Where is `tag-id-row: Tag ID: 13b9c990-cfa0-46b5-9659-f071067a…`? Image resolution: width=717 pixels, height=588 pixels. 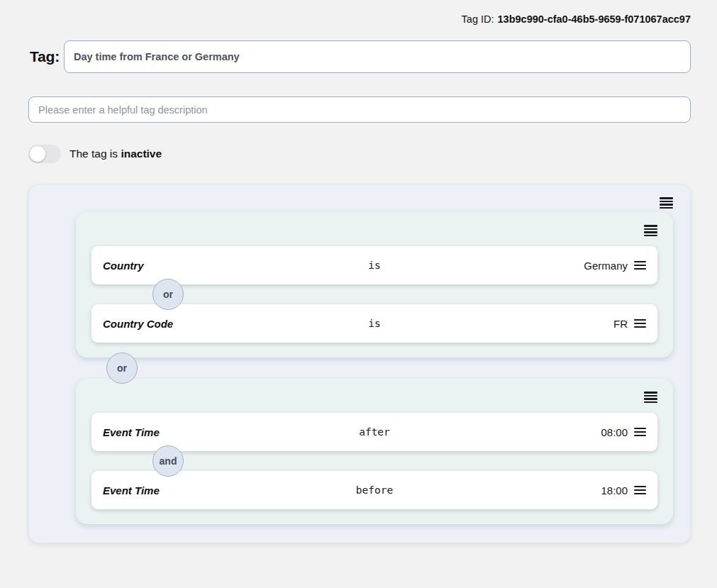
tag-id-row: Tag ID: 13b9c990-cfa0-46b5-9659-f071067a… is located at coordinates (359, 13).